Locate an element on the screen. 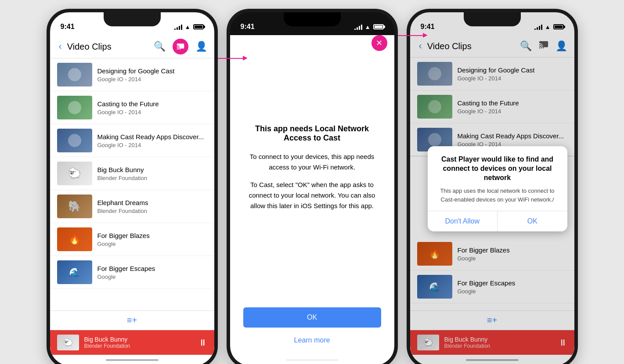  video-thumb-casting-right is located at coordinates (435, 107).